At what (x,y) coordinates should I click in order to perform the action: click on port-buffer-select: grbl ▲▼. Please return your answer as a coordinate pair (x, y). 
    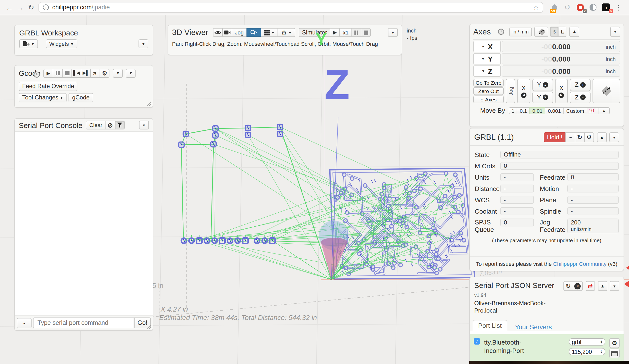
    Looking at the image, I should click on (587, 342).